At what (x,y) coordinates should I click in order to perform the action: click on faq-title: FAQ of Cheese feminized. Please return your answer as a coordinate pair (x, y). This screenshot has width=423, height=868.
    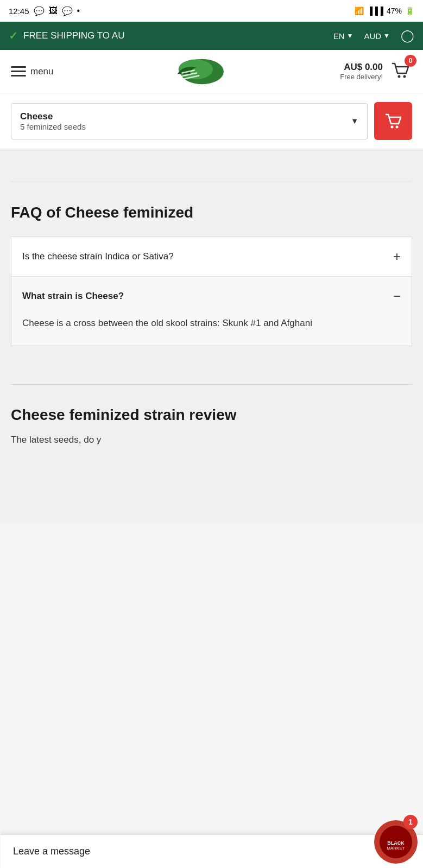
    Looking at the image, I should click on (212, 213).